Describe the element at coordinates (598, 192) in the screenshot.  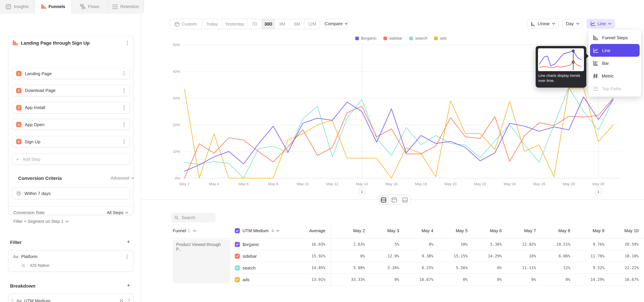
I see `svg-text: 1` at that location.